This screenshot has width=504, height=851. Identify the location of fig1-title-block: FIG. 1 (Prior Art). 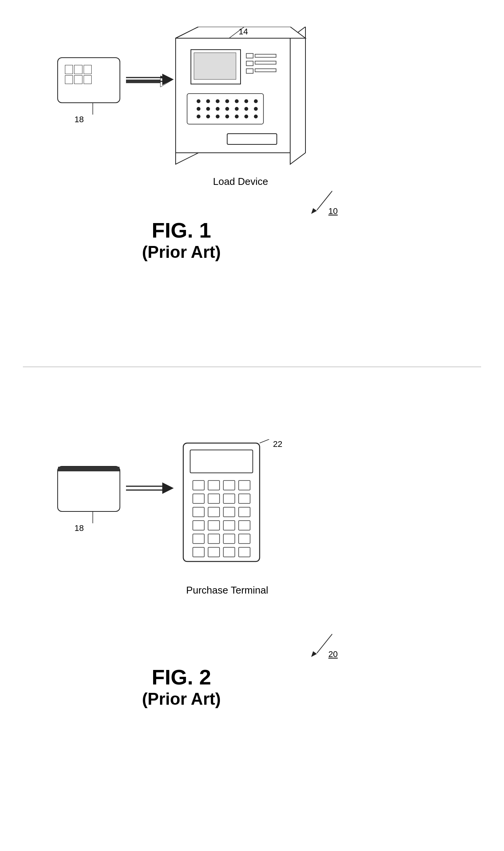
(181, 240).